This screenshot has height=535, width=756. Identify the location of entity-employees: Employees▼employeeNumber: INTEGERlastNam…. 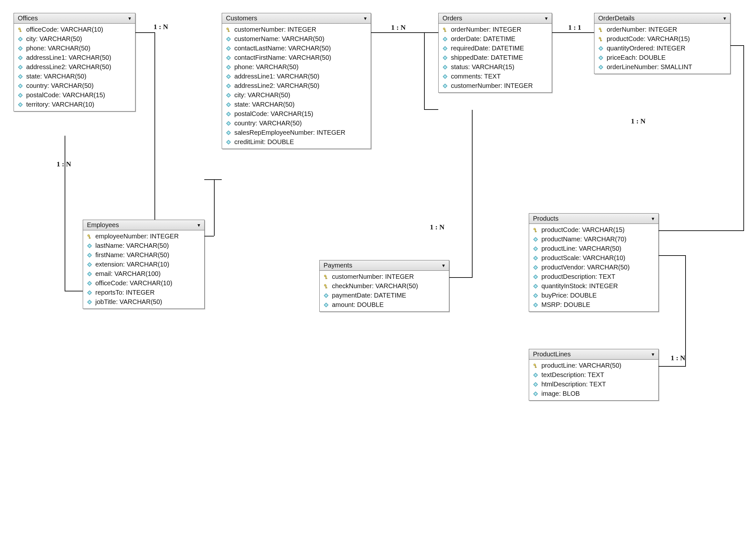
(144, 264).